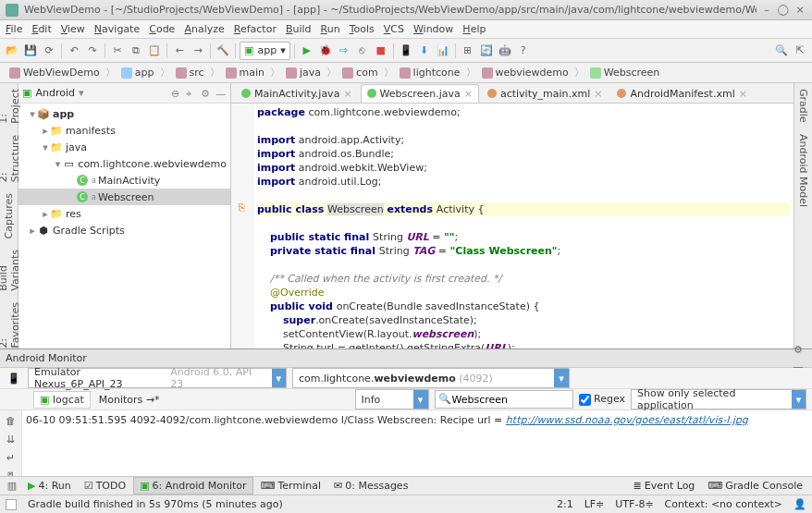  I want to click on sidetab-captures: Captures, so click(9, 216).